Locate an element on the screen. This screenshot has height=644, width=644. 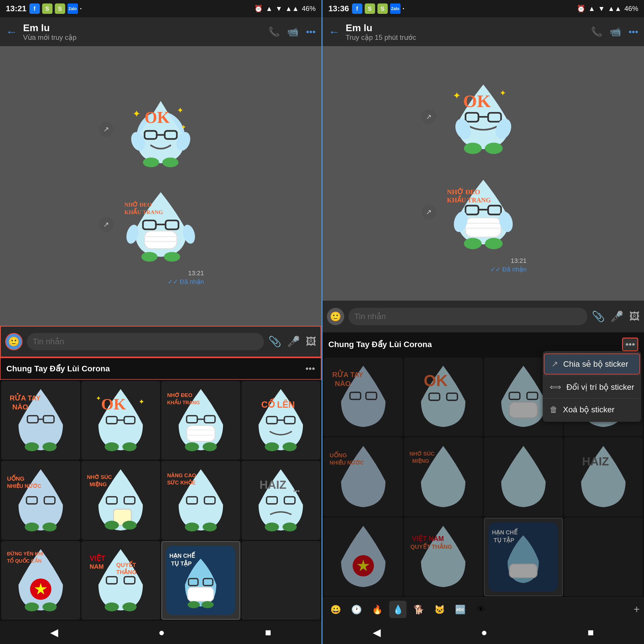
attachment-icon-1: 📎 is located at coordinates (275, 342).